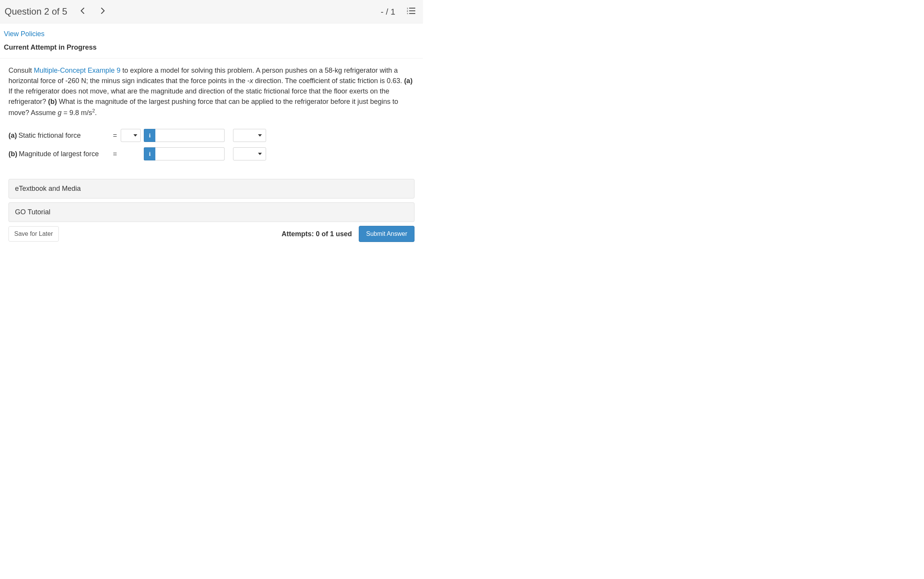 Image resolution: width=924 pixels, height=579 pixels. Describe the element at coordinates (211, 189) in the screenshot. I see `etextbook-button: eTextbook and Media` at that location.